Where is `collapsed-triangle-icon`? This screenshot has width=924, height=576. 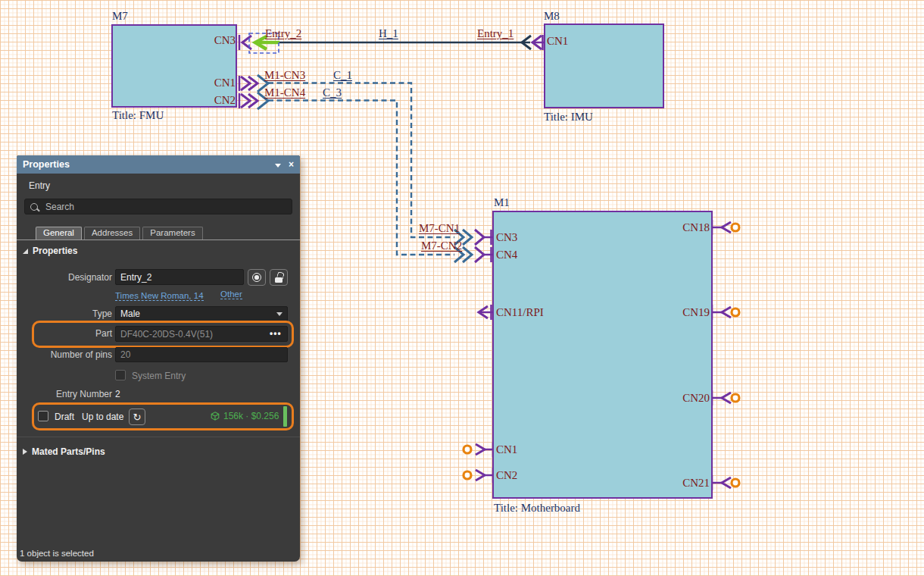 collapsed-triangle-icon is located at coordinates (25, 452).